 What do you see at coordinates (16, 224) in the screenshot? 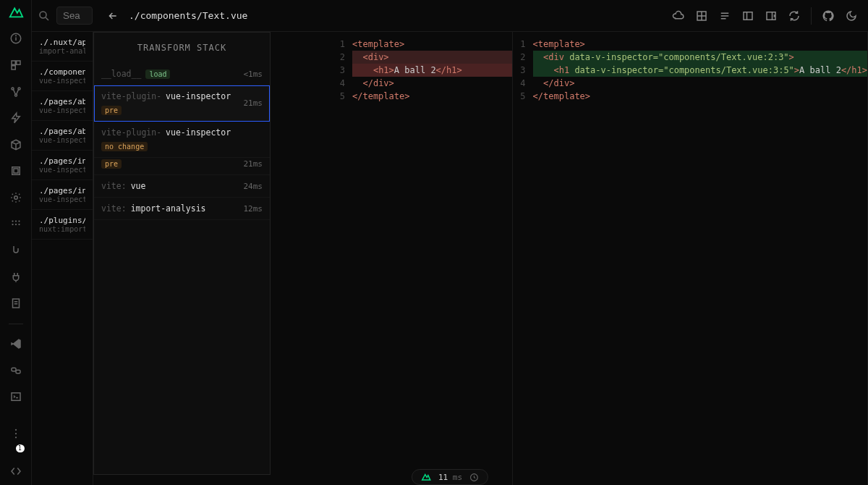
I see `dots-grid-icon` at bounding box center [16, 224].